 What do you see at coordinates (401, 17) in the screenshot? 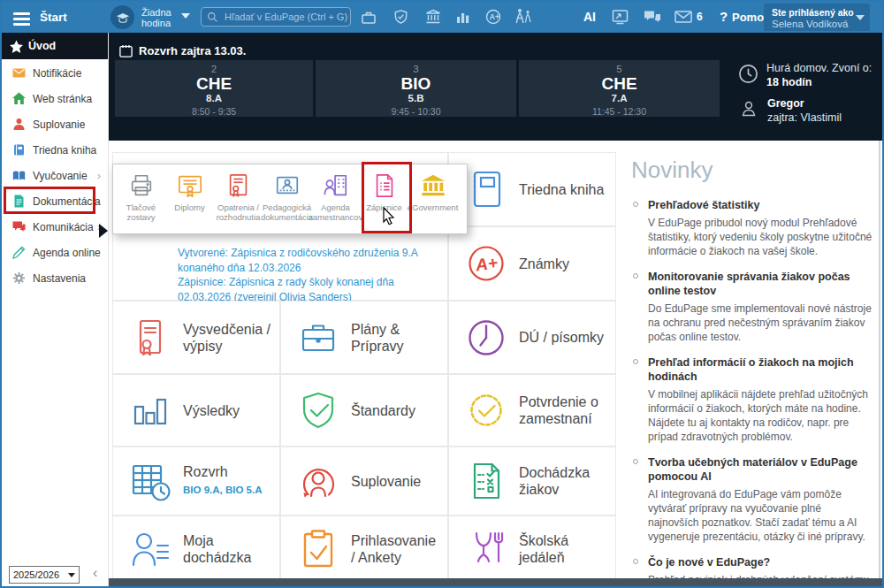
I see `shield-check-icon` at bounding box center [401, 17].